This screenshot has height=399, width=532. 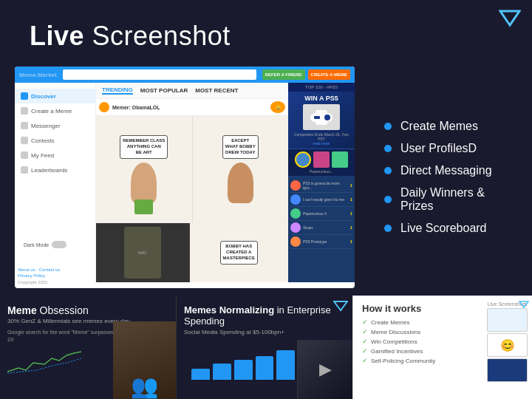 What do you see at coordinates (38, 75) in the screenshot?
I see `mock-logo: Meme.Market` at bounding box center [38, 75].